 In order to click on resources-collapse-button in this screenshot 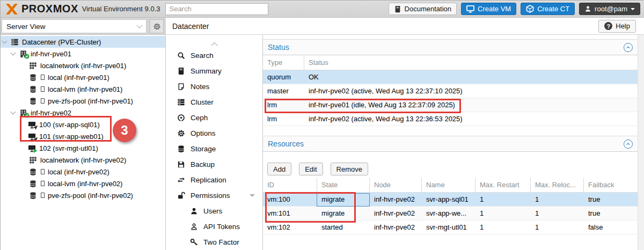, I will do `click(628, 144)`.